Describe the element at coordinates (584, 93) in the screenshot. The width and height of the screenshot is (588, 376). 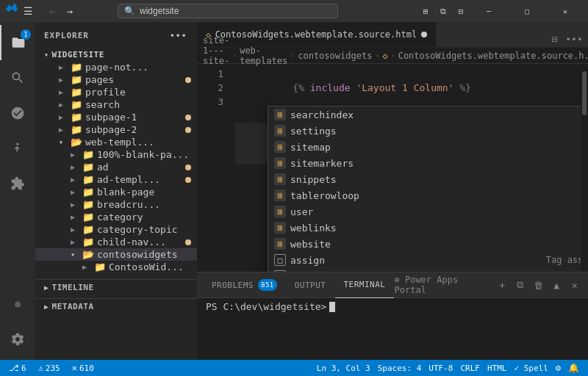
I see `scrollbar-thumb` at that location.